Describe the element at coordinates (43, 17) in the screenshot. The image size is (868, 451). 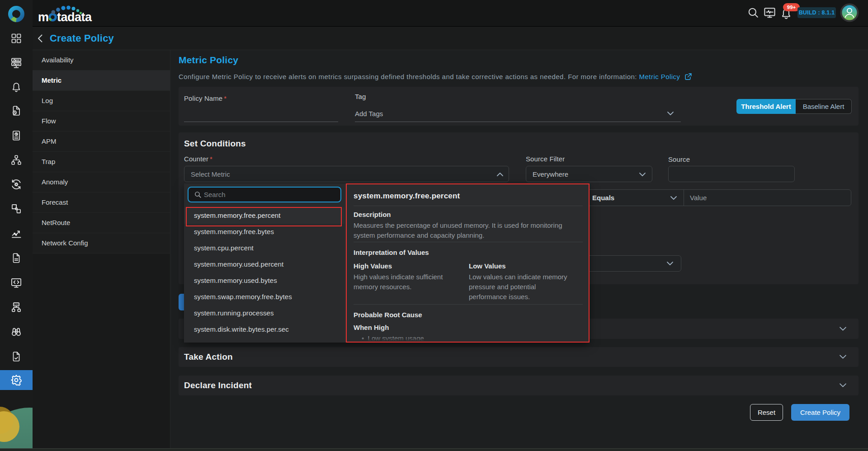
I see `svg-text: m` at that location.